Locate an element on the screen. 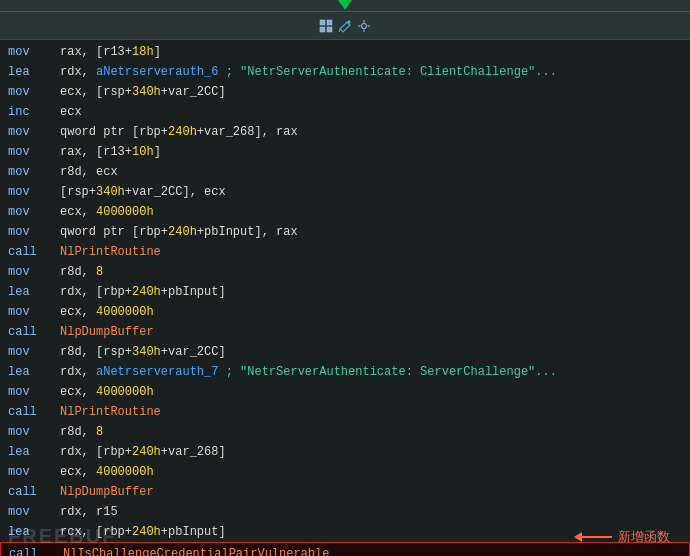 The image size is (690, 556). watermark: FREEBUF is located at coordinates (62, 536).